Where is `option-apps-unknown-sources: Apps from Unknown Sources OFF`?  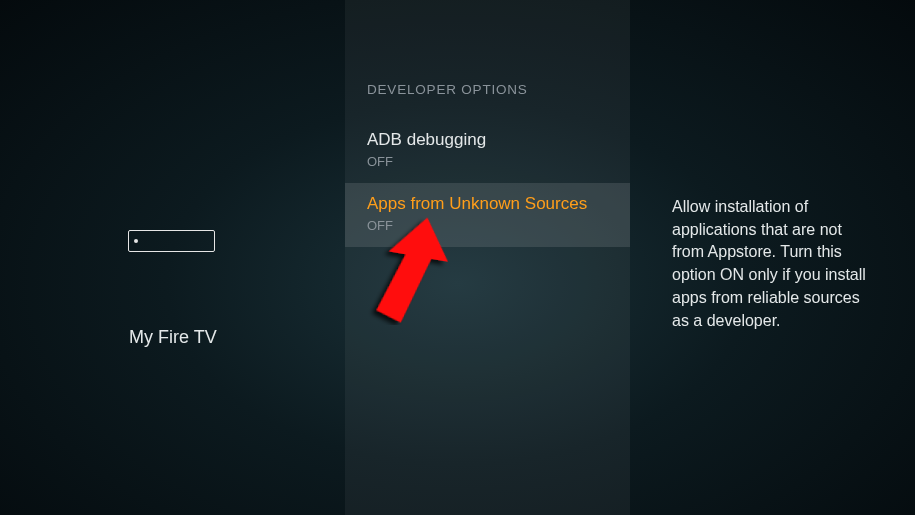 option-apps-unknown-sources: Apps from Unknown Sources OFF is located at coordinates (488, 215).